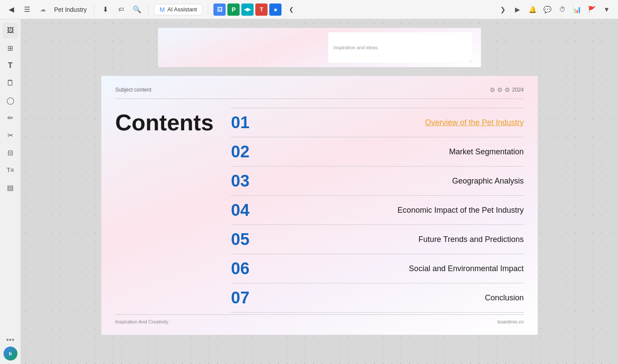  Describe the element at coordinates (466, 269) in the screenshot. I see `item-label-6: Social and Environmental Impact` at that location.